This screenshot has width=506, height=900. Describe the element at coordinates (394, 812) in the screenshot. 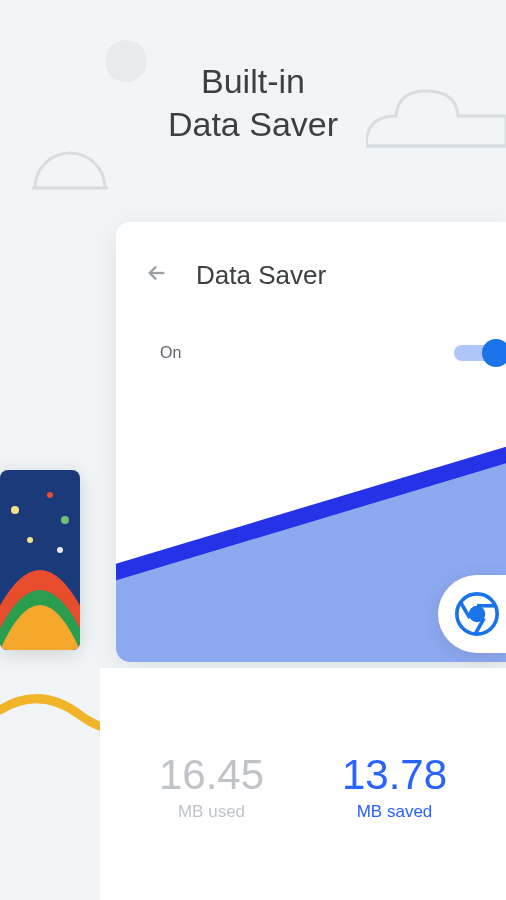

I see `stat-saved-label: MB saved` at that location.